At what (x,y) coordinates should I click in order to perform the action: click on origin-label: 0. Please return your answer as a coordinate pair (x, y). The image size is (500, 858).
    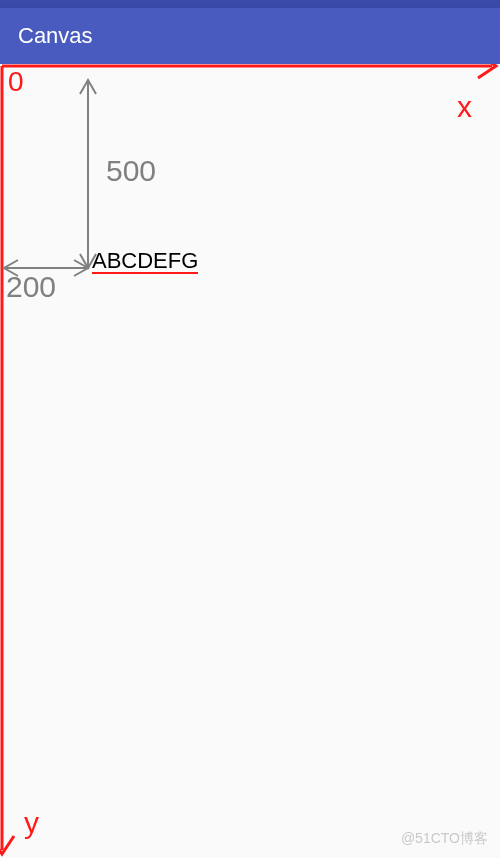
    Looking at the image, I should click on (16, 82).